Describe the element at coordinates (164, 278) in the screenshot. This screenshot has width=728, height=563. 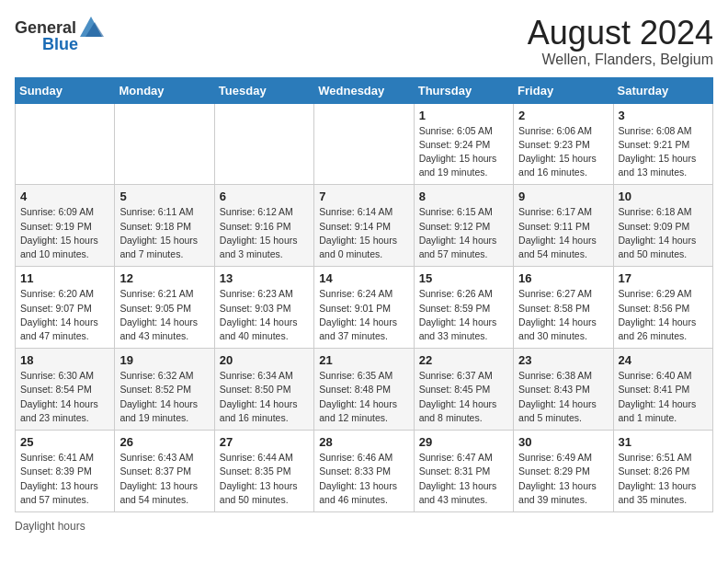
I see `day-number: 12` at that location.